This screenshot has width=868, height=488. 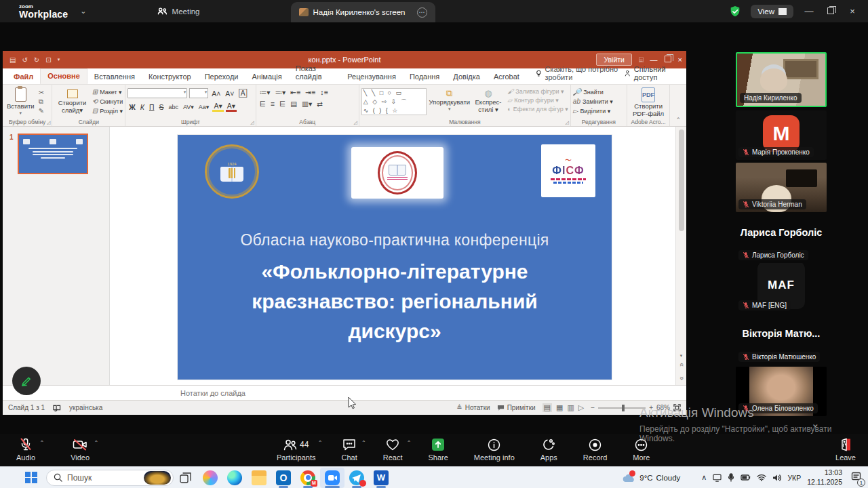 What do you see at coordinates (648, 103) in the screenshot?
I see `create-pdf-button: PDF Створити PDF-файл` at bounding box center [648, 103].